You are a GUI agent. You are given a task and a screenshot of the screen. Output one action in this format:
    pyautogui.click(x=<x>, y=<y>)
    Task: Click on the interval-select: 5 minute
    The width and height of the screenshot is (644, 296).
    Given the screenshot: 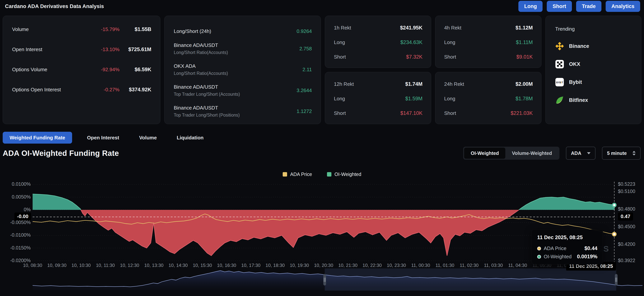 What is the action you would take?
    pyautogui.click(x=621, y=153)
    